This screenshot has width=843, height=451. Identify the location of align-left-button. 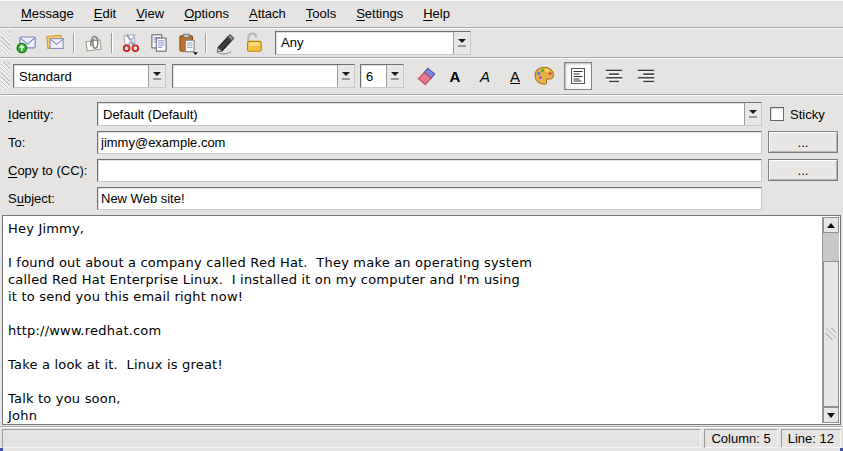
(578, 76).